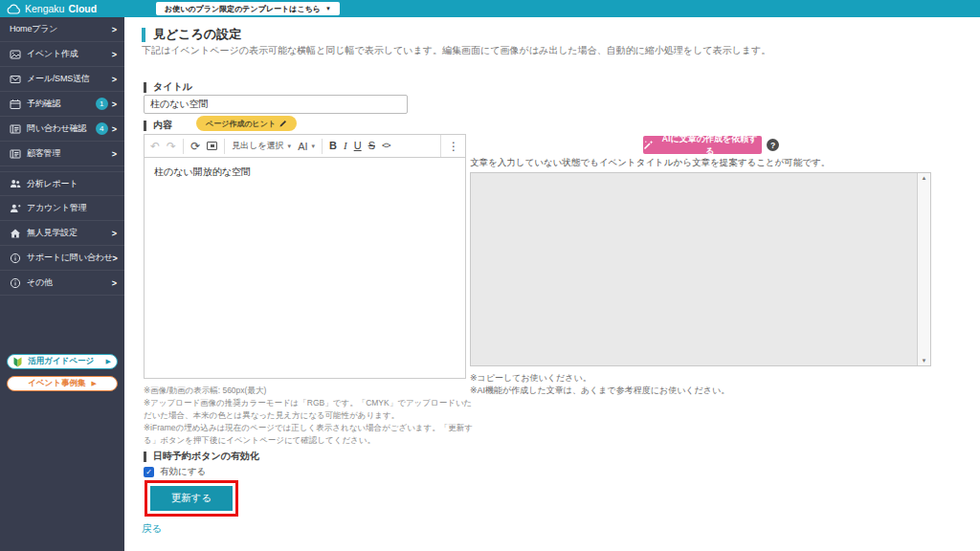  I want to click on title-accent-bar, so click(144, 34).